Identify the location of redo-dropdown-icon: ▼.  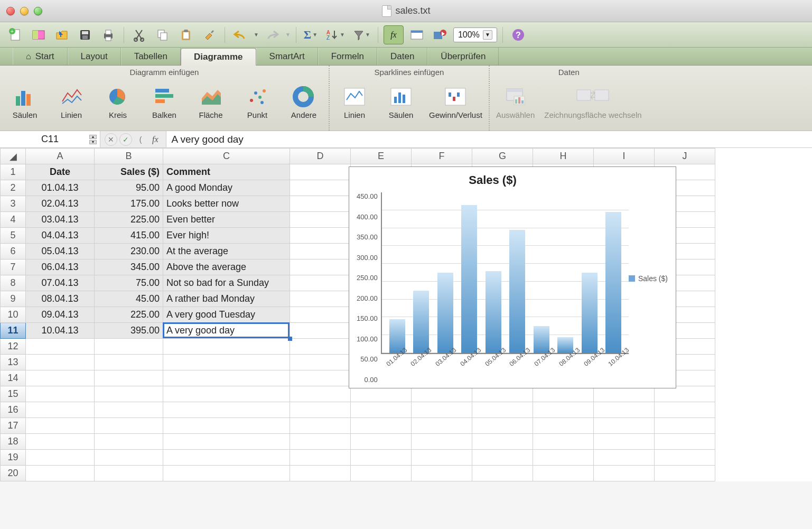
(288, 35).